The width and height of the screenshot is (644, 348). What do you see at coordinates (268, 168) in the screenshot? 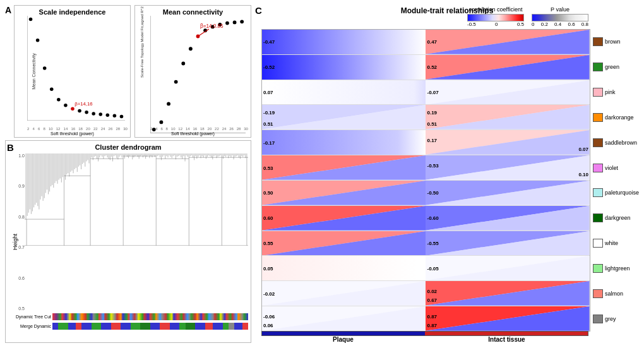
I see `val-left-violet: 0.53` at bounding box center [268, 168].